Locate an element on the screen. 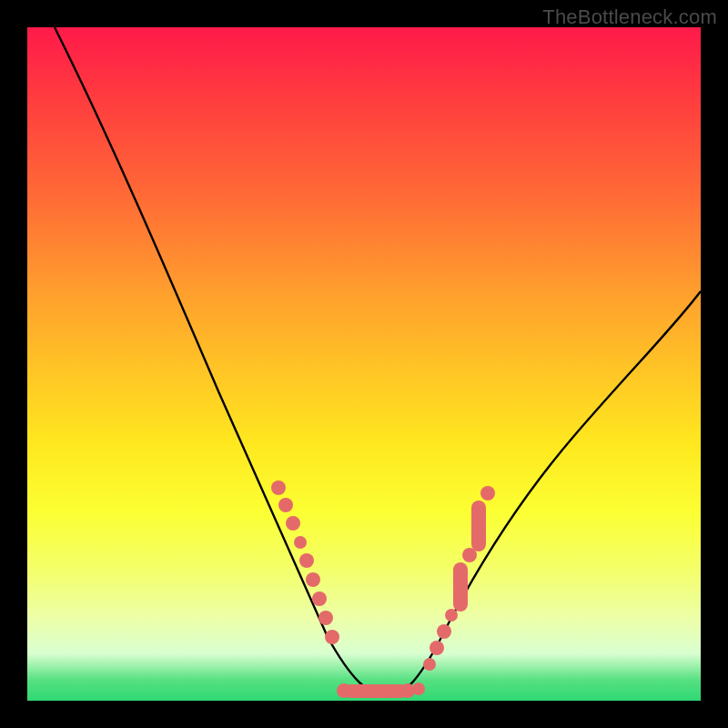  watermark-text: TheBottleneck.com is located at coordinates (630, 17).